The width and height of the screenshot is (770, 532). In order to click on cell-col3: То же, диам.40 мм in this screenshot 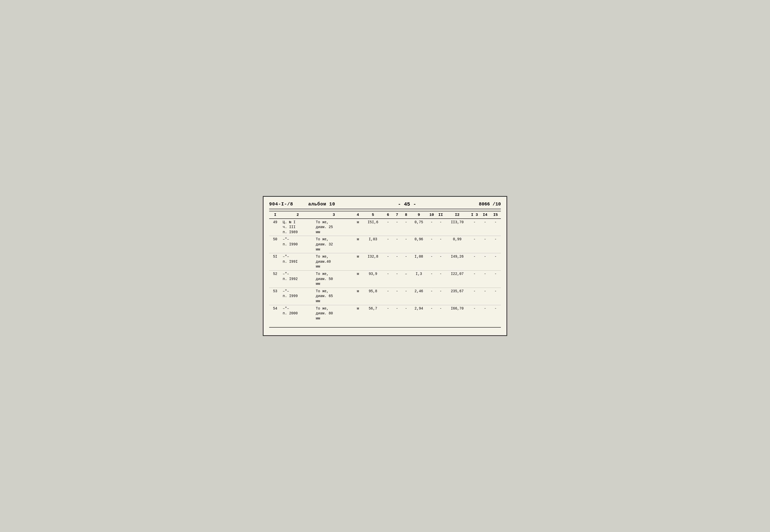, I will do `click(334, 262)`.